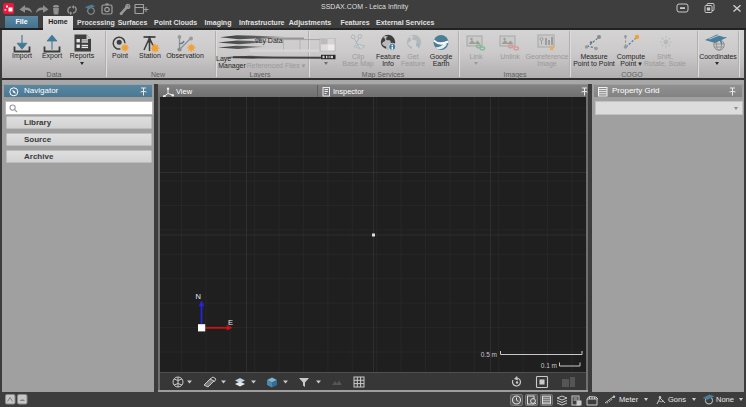 The image size is (746, 407). Describe the element at coordinates (230, 322) in the screenshot. I see `svg-text: E` at that location.